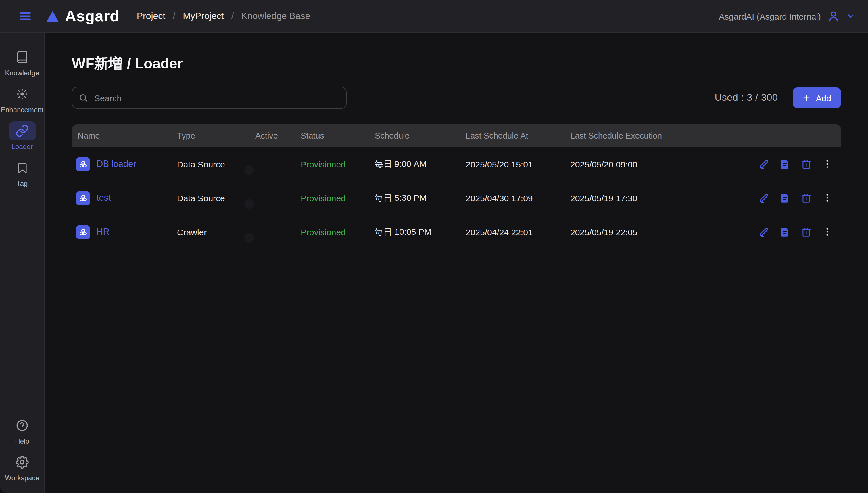 The image size is (868, 493). What do you see at coordinates (851, 16) in the screenshot?
I see `chevron-down-icon` at bounding box center [851, 16].